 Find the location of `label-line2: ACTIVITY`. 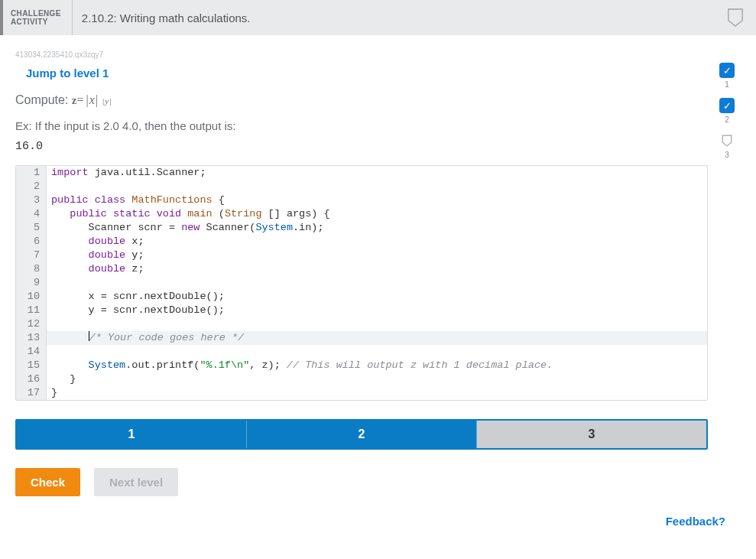

label-line2: ACTIVITY is located at coordinates (36, 21).